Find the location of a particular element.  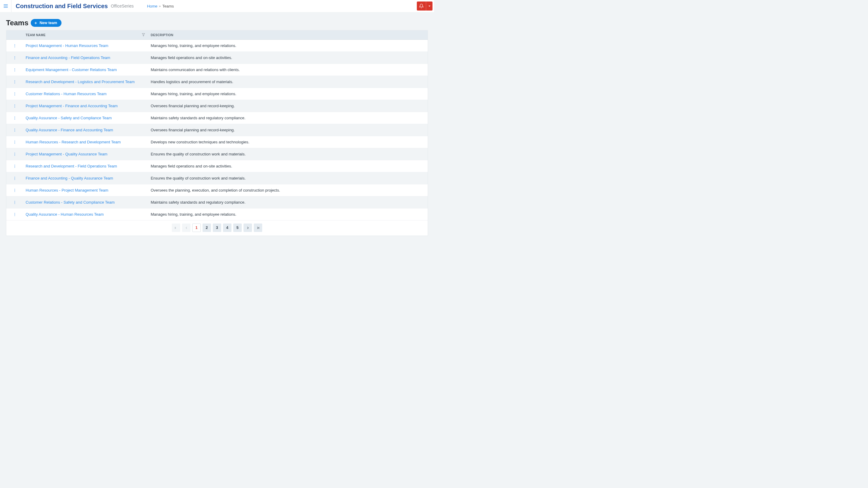

table-row: Quality Assurance - Human Resources Team… is located at coordinates (217, 215).